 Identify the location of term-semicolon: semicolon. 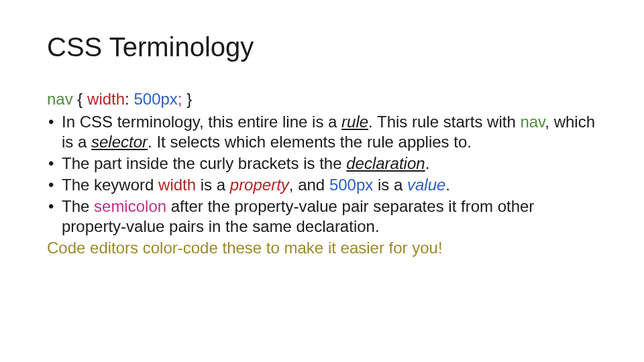
(130, 206).